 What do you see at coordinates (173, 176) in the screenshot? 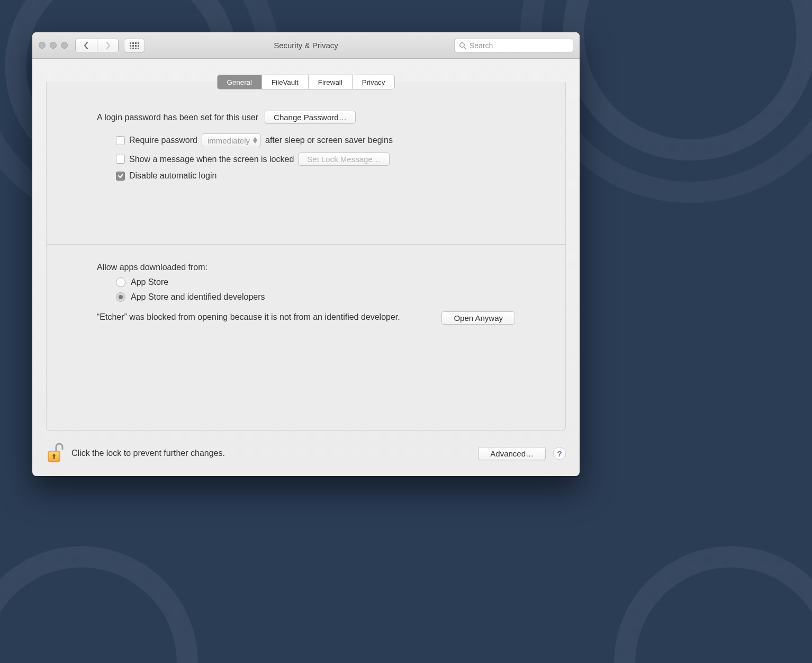
I see `disable-auto-login-label: Disable automatic login` at bounding box center [173, 176].